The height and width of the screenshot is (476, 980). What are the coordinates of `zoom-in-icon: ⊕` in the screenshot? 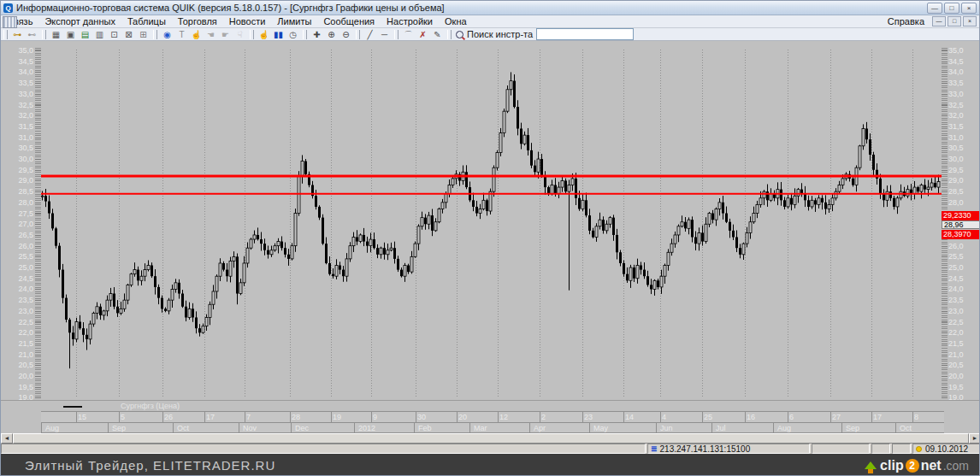 It's located at (332, 34).